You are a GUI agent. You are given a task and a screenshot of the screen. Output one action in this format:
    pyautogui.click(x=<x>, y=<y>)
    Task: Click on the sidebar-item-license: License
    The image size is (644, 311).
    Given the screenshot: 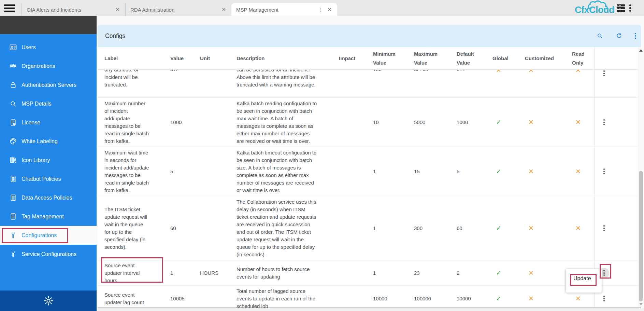 What is the action you would take?
    pyautogui.click(x=48, y=122)
    